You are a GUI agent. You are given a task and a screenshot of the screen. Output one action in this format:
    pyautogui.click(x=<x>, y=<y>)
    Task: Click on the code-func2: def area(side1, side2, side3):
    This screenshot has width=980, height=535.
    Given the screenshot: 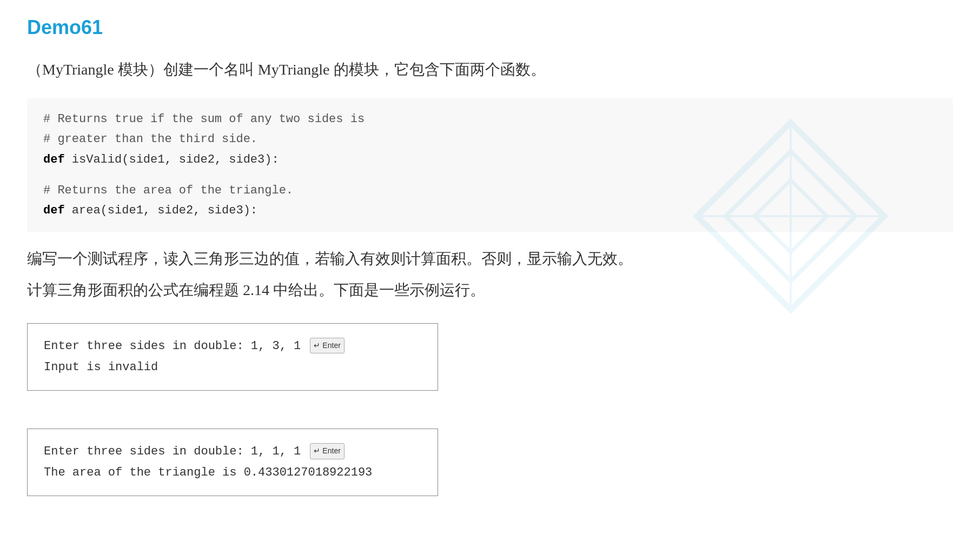 What is the action you would take?
    pyautogui.click(x=490, y=211)
    